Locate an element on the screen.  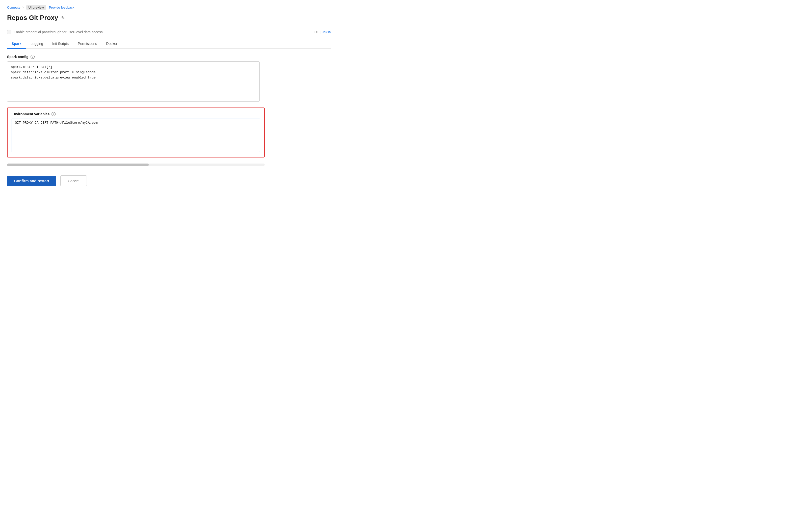
env-textarea-wrapper is located at coordinates (136, 136).